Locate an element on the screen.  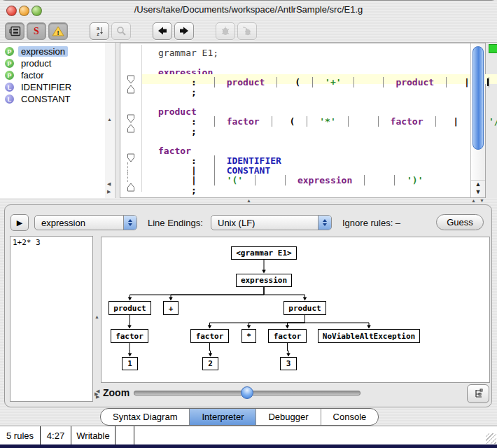
zoom-collapse-icons: ◀▶ is located at coordinates (98, 394).